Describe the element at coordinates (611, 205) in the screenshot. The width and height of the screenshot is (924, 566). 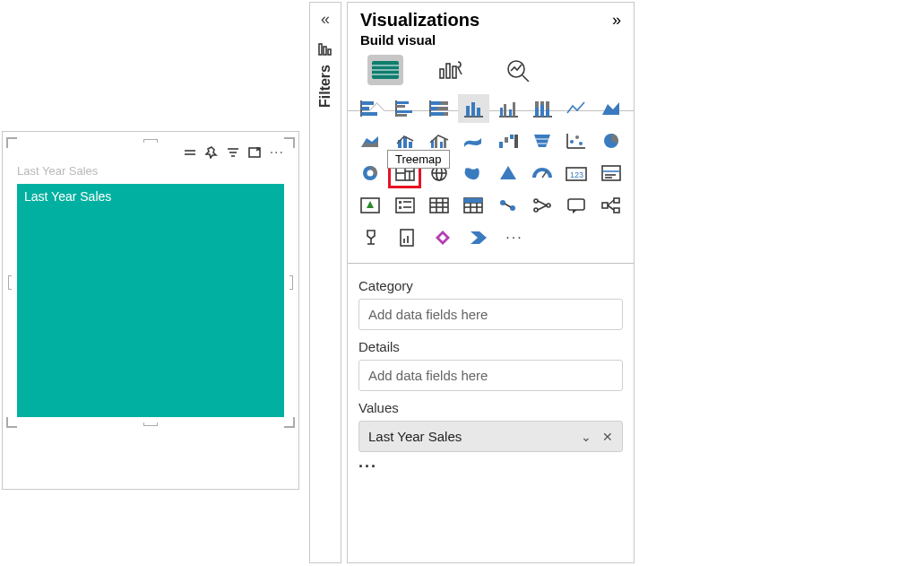
I see `viz-decomposition-tree` at that location.